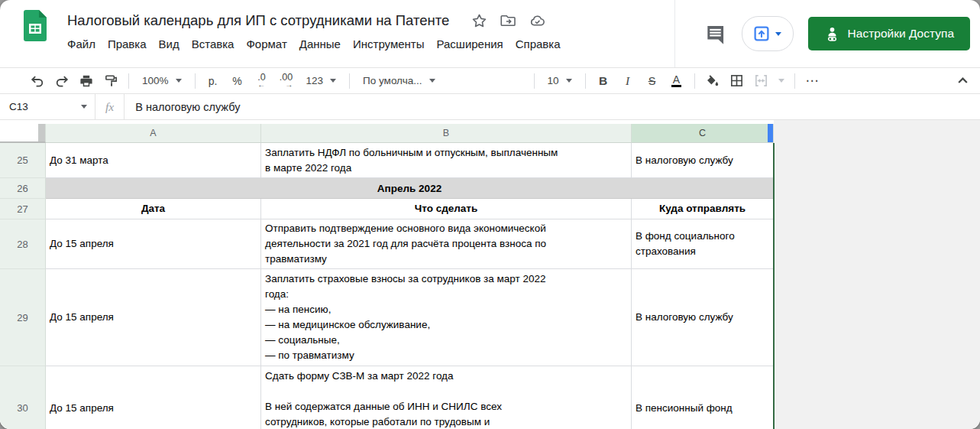  I want to click on cell-a29: До 15 апреля, so click(154, 318).